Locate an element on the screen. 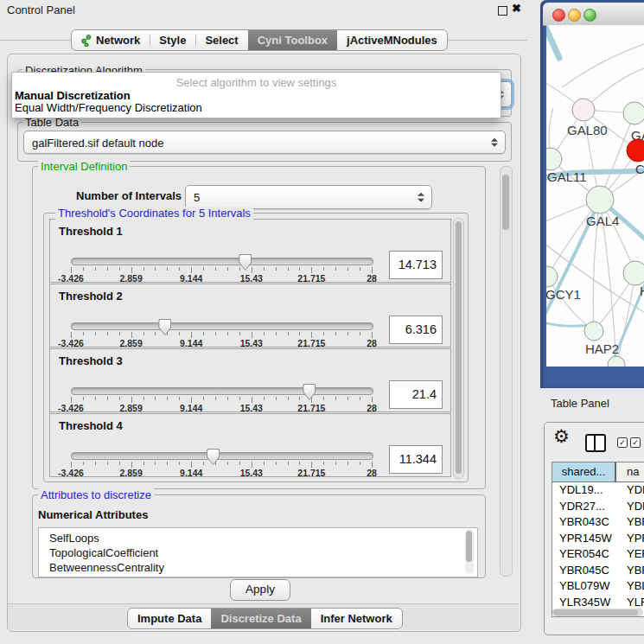  network-canvas: GAL80GACGAL11GAL4GCY1HHAP2 is located at coordinates (595, 195).